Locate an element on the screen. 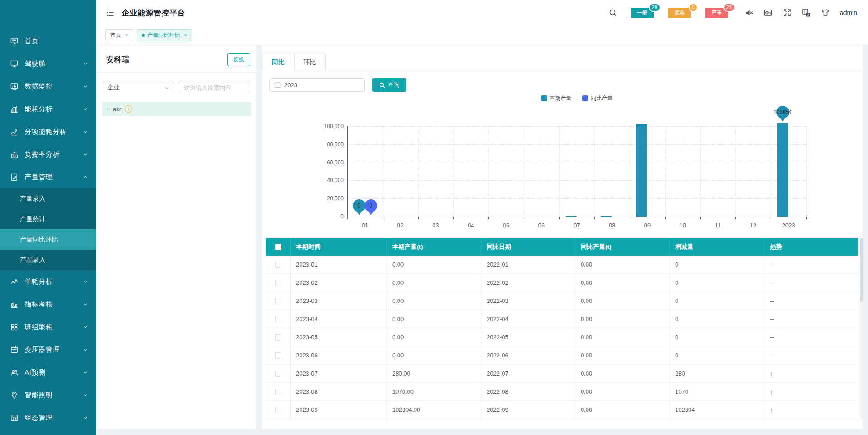 Image resolution: width=868 pixels, height=435 pixels. mute-speaker-icon is located at coordinates (749, 13).